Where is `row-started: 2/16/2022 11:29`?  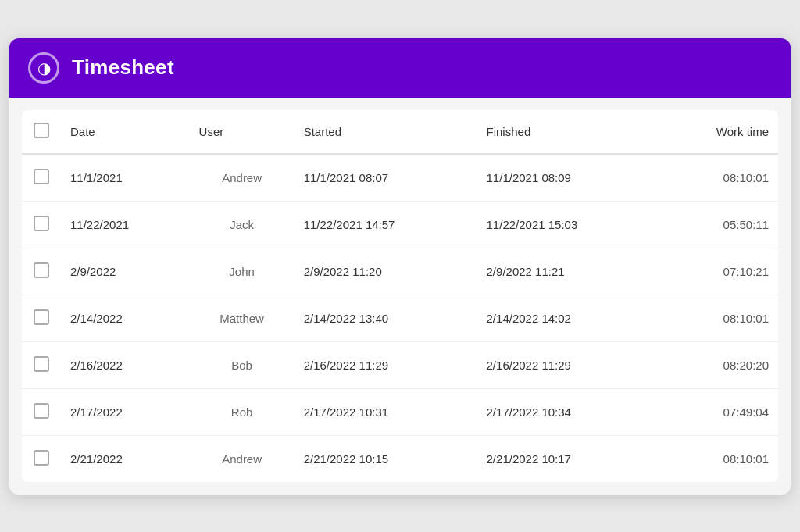
row-started: 2/16/2022 11:29 is located at coordinates (386, 365).